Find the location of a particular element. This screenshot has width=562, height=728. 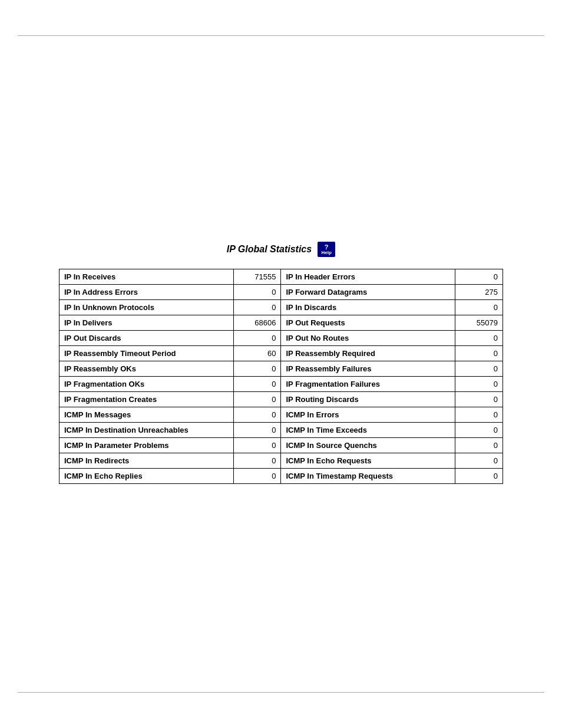

table-row: IP In Receives71555IP In Header Errors0 is located at coordinates (282, 277).